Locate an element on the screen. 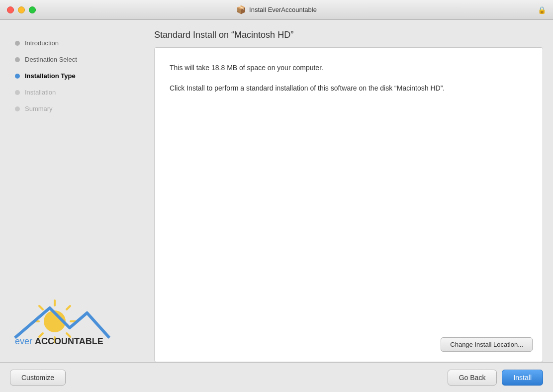  sidebar-label-installation-type: Installation Type is located at coordinates (50, 76).